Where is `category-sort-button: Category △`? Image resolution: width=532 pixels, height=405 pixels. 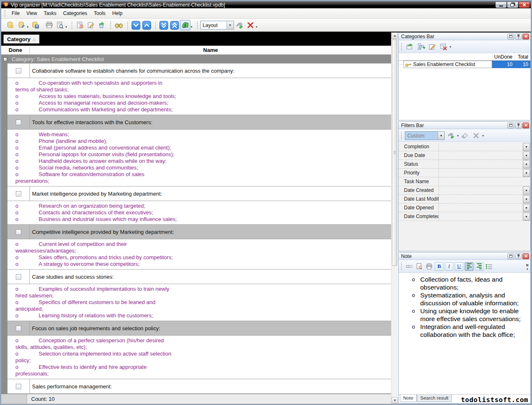 category-sort-button: Category △ is located at coordinates (22, 39).